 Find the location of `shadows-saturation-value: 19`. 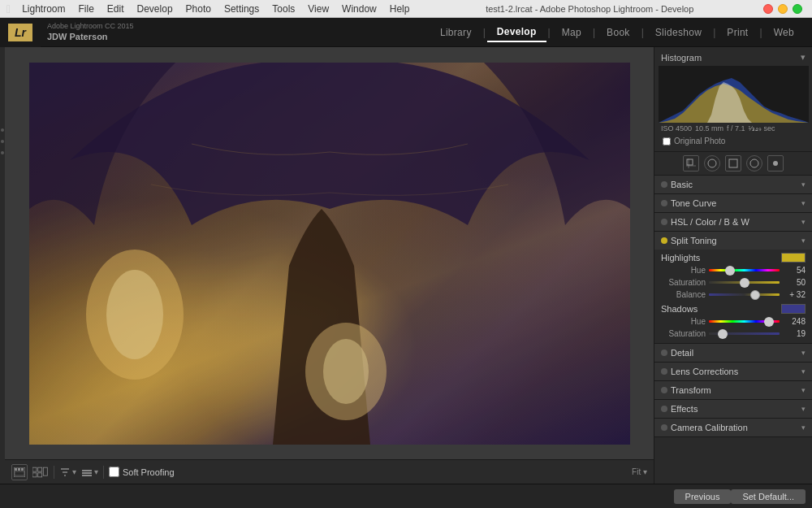

shadows-saturation-value: 19 is located at coordinates (794, 333).